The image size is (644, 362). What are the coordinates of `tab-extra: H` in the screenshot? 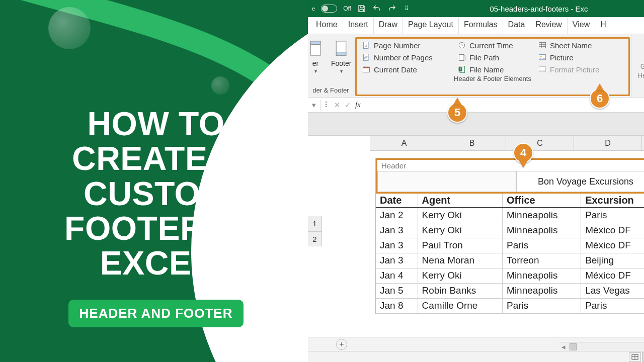 It's located at (603, 25).